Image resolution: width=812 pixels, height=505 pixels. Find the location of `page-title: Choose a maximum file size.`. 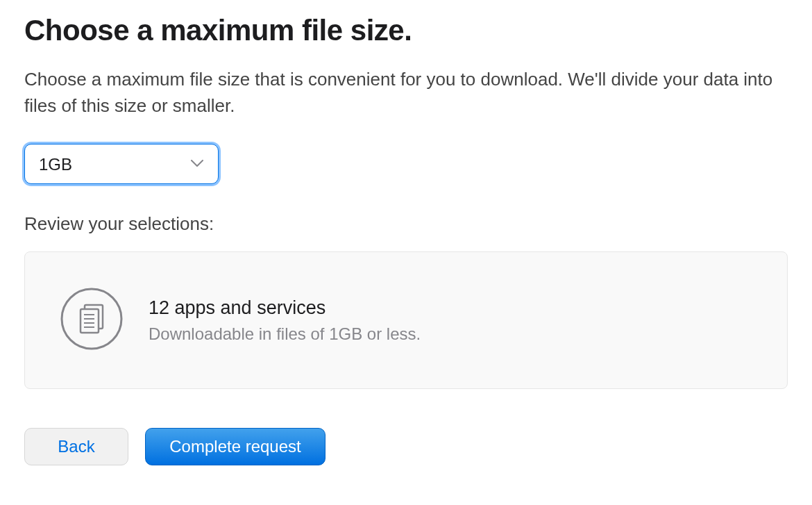

page-title: Choose a maximum file size. is located at coordinates (406, 31).